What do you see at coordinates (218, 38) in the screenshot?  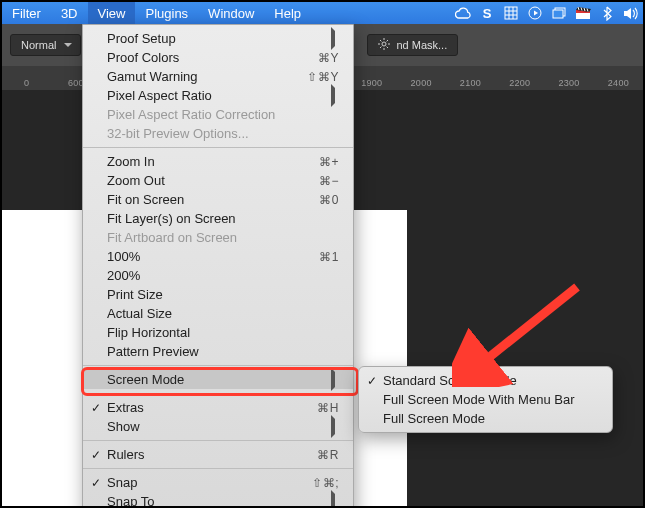 I see `menu-item-proof-setup: Proof Setup` at bounding box center [218, 38].